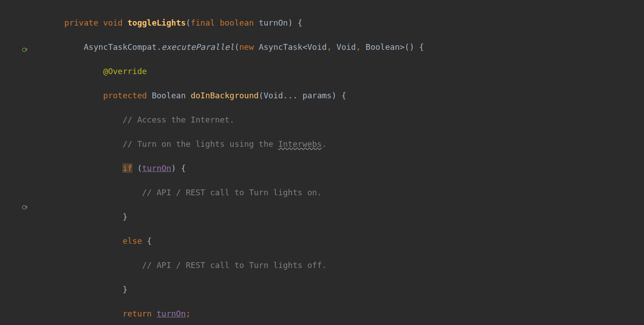 The height and width of the screenshot is (325, 644). What do you see at coordinates (200, 144) in the screenshot?
I see `comment: // Turn on the lights using the` at bounding box center [200, 144].